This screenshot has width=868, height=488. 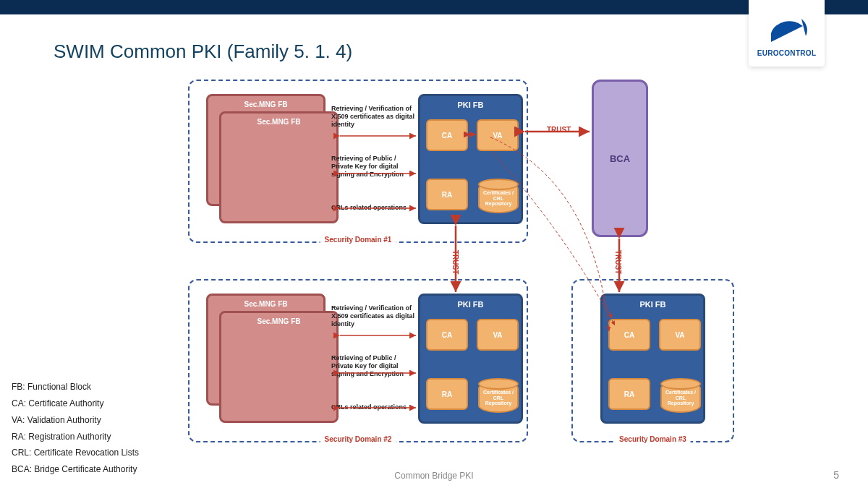 What do you see at coordinates (447, 194) in the screenshot?
I see `ra-d1: RA` at bounding box center [447, 194].